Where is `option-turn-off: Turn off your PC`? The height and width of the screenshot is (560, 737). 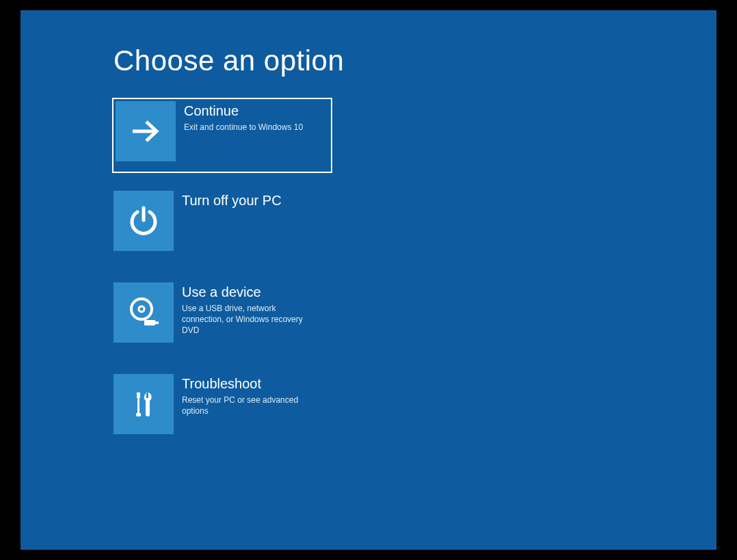 option-turn-off: Turn off your PC is located at coordinates (222, 227).